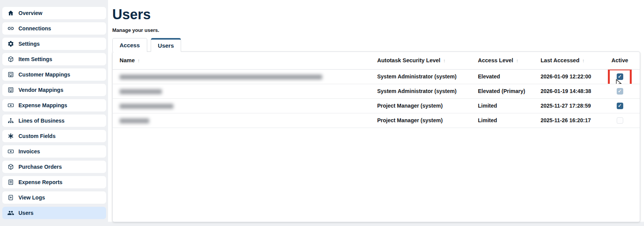  Describe the element at coordinates (567, 120) in the screenshot. I see `cell-last-accessed: 2025-11-26 16:20:17` at that location.